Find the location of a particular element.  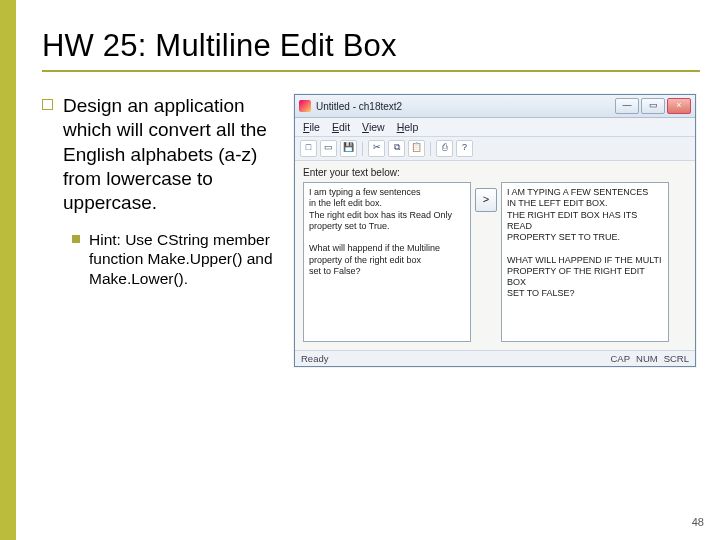

bullet-level-2: Hint: Use CString member function Make.U… is located at coordinates (175, 260).